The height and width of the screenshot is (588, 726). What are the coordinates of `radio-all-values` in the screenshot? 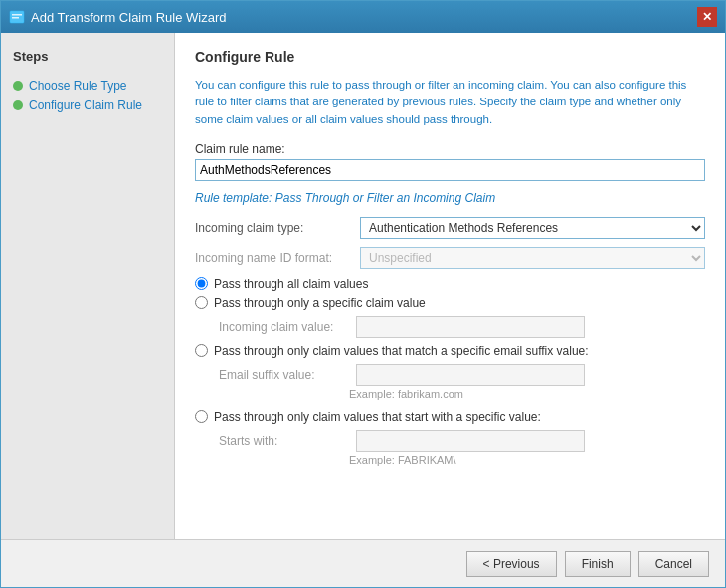 It's located at (201, 283).